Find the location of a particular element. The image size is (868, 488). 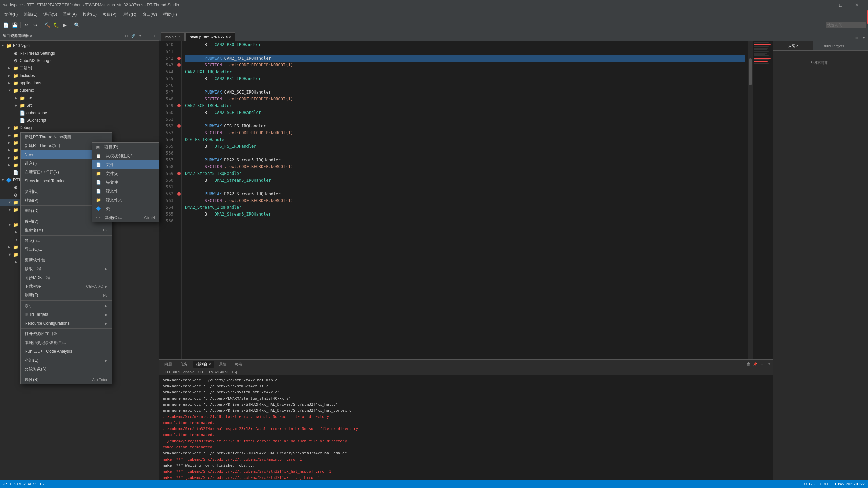

ctx-rename: 重命名(M)... F2 is located at coordinates (66, 230).